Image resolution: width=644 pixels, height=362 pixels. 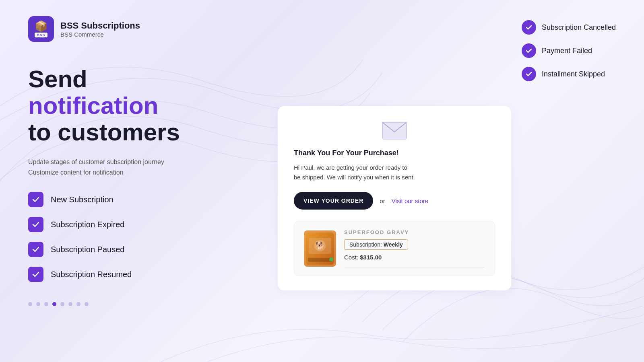 What do you see at coordinates (394, 153) in the screenshot?
I see `email-title: Thank You For Your Purchase!` at bounding box center [394, 153].